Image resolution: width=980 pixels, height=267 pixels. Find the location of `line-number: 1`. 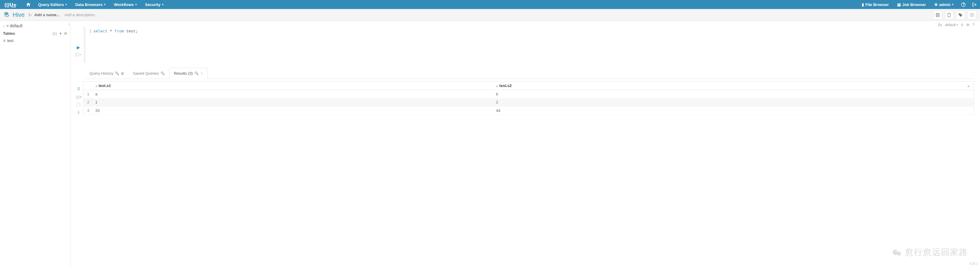

line-number: 1 is located at coordinates (90, 31).